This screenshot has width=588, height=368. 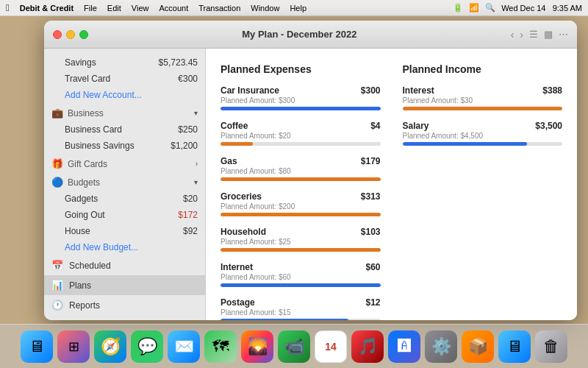 What do you see at coordinates (57, 305) in the screenshot?
I see `reports-icon: 🕐` at bounding box center [57, 305].